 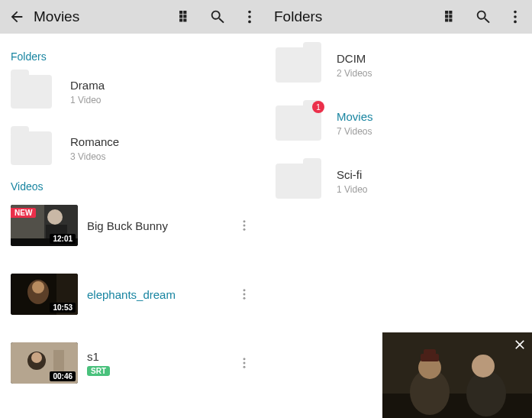 I want to click on pip-player, so click(x=457, y=375).